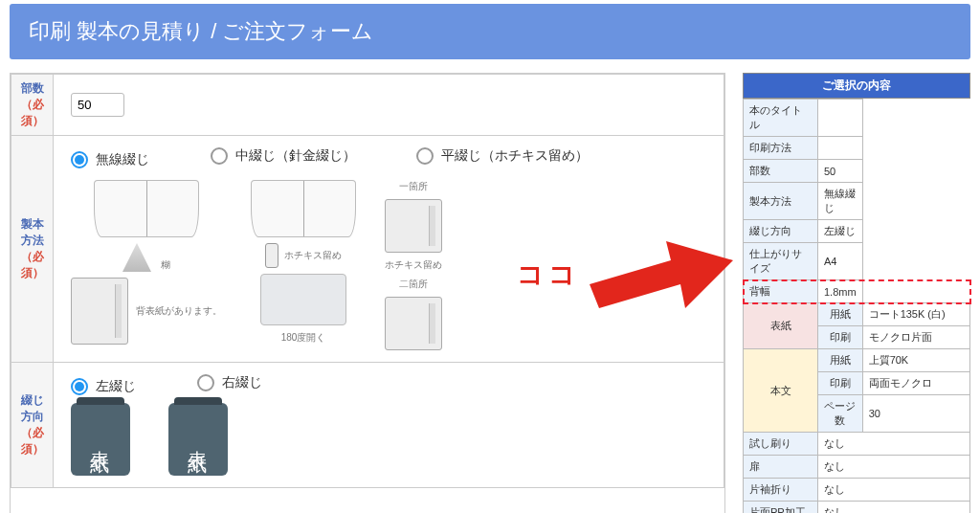 This screenshot has width=980, height=513. What do you see at coordinates (33, 425) in the screenshot?
I see `section-label-direction: 綴じ方向 （必須）` at bounding box center [33, 425].